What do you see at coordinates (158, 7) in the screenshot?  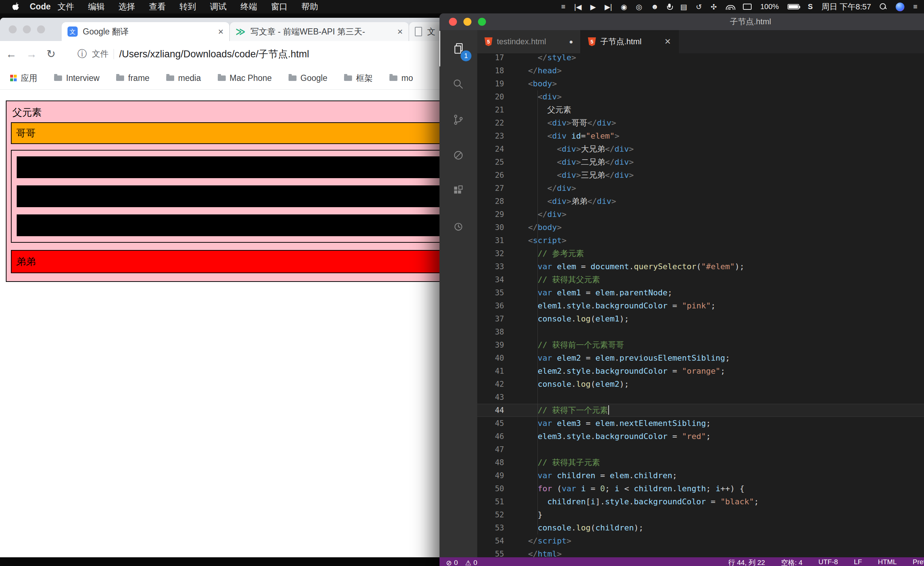 I see `menubar-menu: 查看` at bounding box center [158, 7].